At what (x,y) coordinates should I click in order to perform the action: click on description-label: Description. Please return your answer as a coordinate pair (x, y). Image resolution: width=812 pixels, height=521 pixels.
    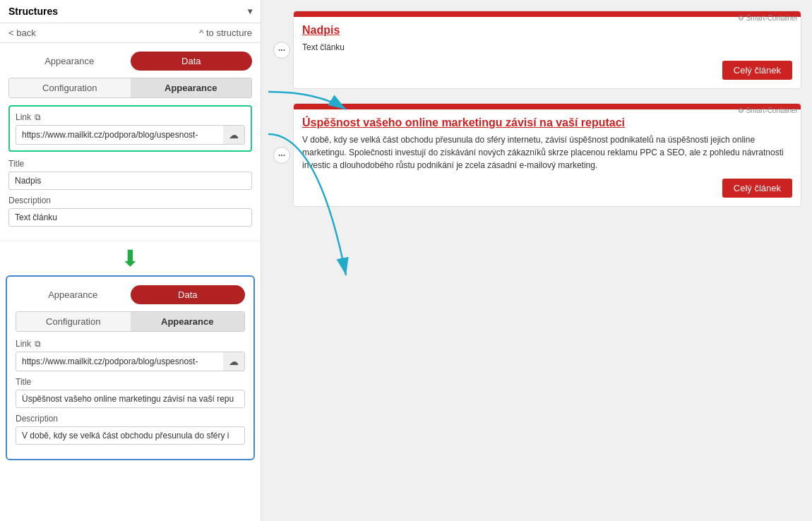
    Looking at the image, I should click on (130, 200).